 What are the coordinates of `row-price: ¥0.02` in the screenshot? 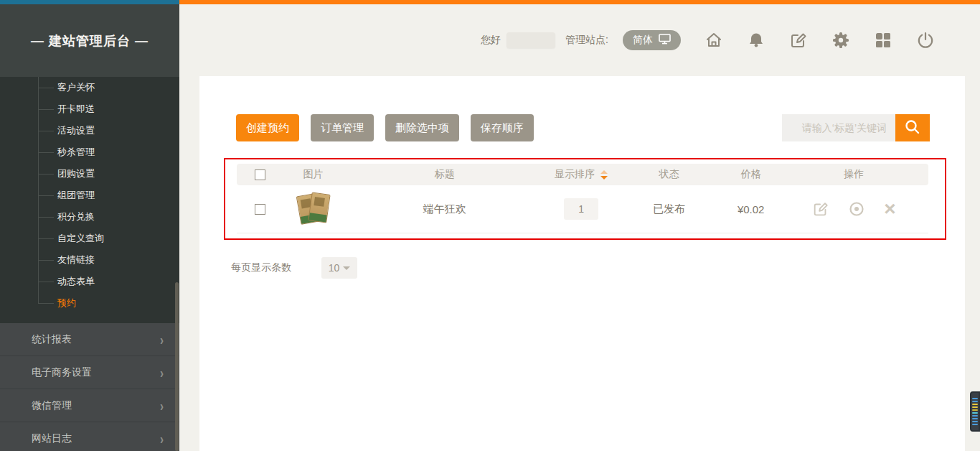 It's located at (751, 210).